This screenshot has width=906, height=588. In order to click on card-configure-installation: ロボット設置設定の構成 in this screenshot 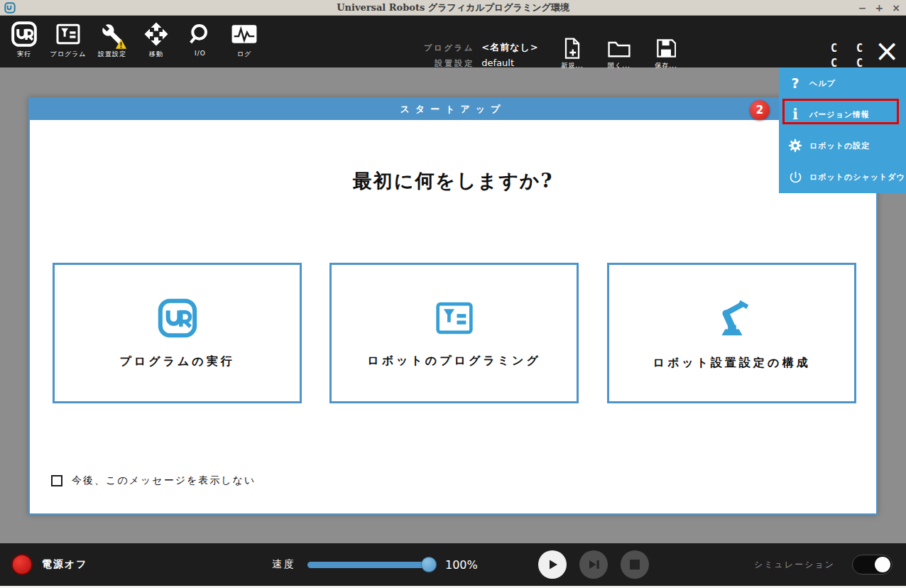, I will do `click(731, 333)`.